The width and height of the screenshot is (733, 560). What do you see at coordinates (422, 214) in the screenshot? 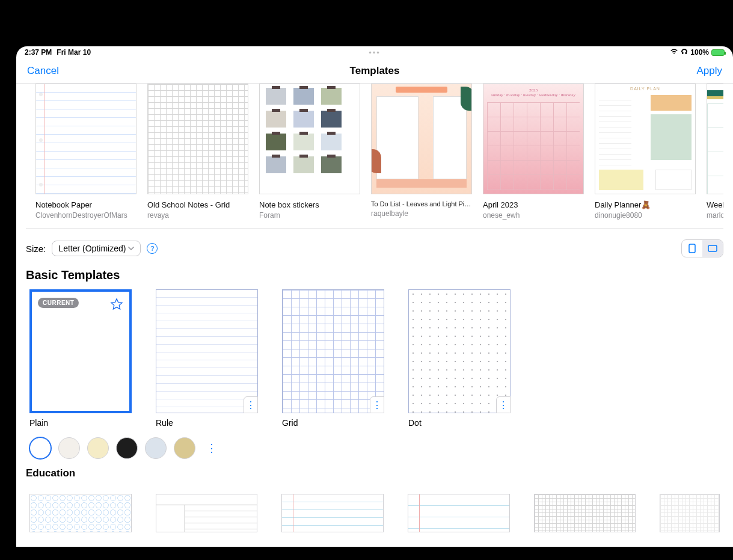
I see `template-author: raquelbayle` at bounding box center [422, 214].